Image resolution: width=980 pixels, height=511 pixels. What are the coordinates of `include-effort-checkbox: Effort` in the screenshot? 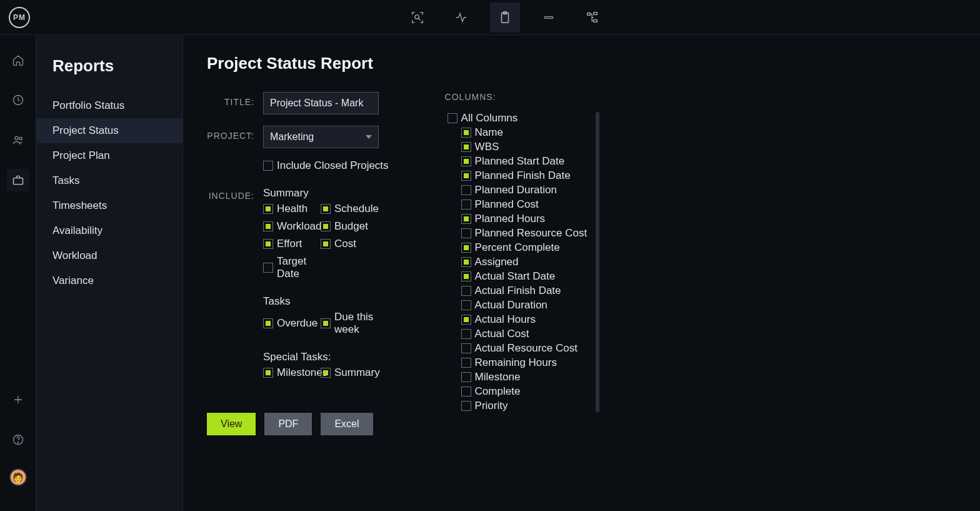 It's located at (292, 244).